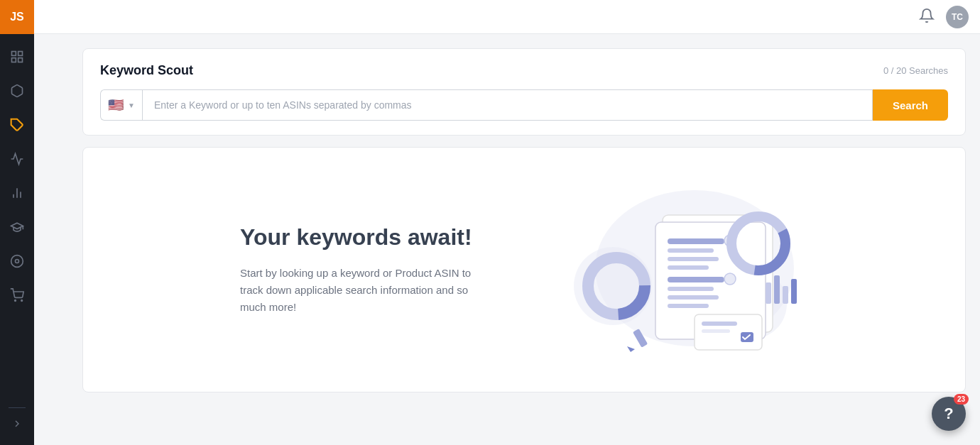 This screenshot has width=980, height=445. What do you see at coordinates (524, 105) in the screenshot?
I see `search-bar: 🇺🇸 ▼ Search` at bounding box center [524, 105].